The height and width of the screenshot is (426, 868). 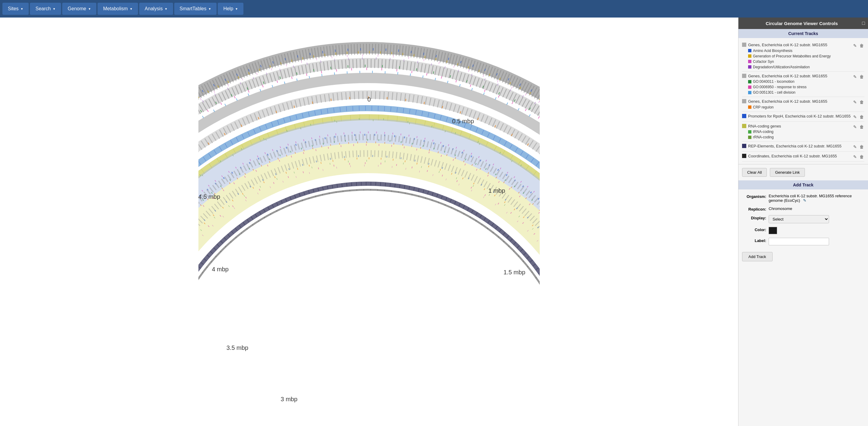 What do you see at coordinates (803, 227) in the screenshot?
I see `add-track-section: Organism: Escherichia coli K-12 substr. …` at bounding box center [803, 227].